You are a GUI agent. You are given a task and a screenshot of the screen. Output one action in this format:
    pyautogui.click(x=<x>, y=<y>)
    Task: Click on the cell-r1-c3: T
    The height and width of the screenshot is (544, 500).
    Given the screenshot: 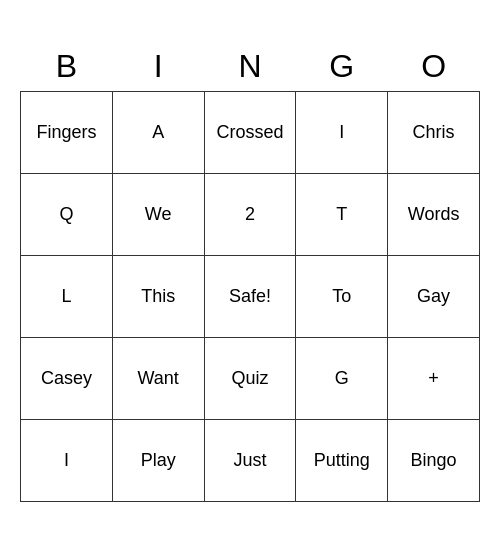 What is the action you would take?
    pyautogui.click(x=342, y=215)
    